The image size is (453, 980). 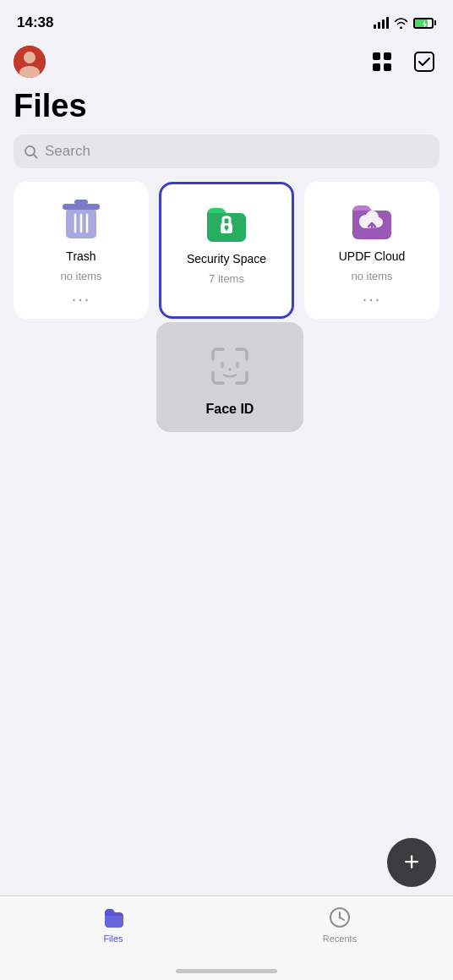 I want to click on security-space-folder: Security Space 7 items, so click(x=226, y=250).